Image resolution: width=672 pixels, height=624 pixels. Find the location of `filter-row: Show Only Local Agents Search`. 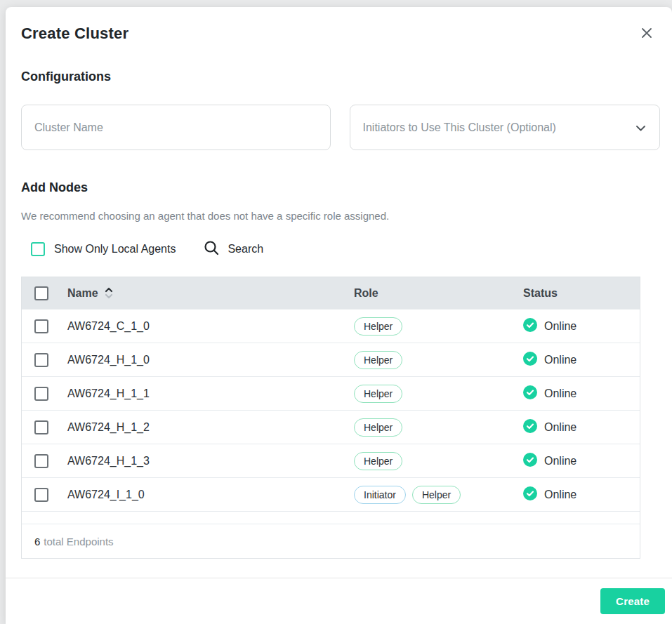

filter-row: Show Only Local Agents Search is located at coordinates (351, 249).